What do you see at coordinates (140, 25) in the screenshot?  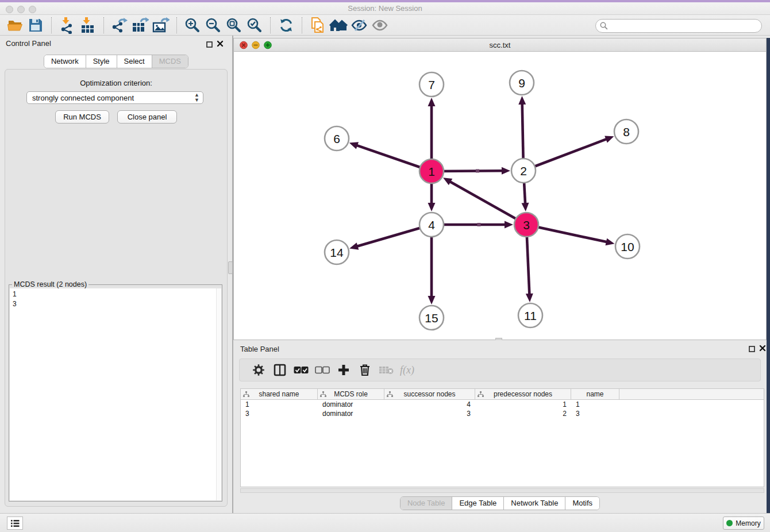 I see `export-table-icon` at bounding box center [140, 25].